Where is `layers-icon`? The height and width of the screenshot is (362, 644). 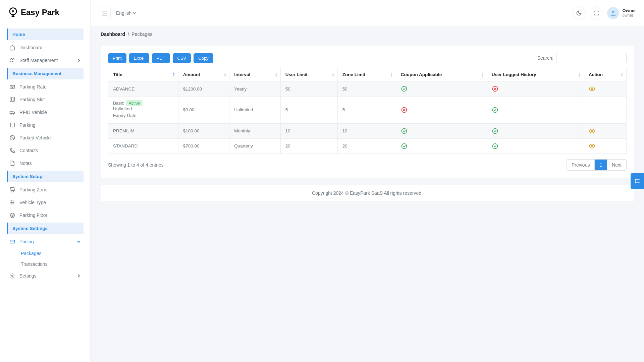
layers-icon is located at coordinates (12, 215).